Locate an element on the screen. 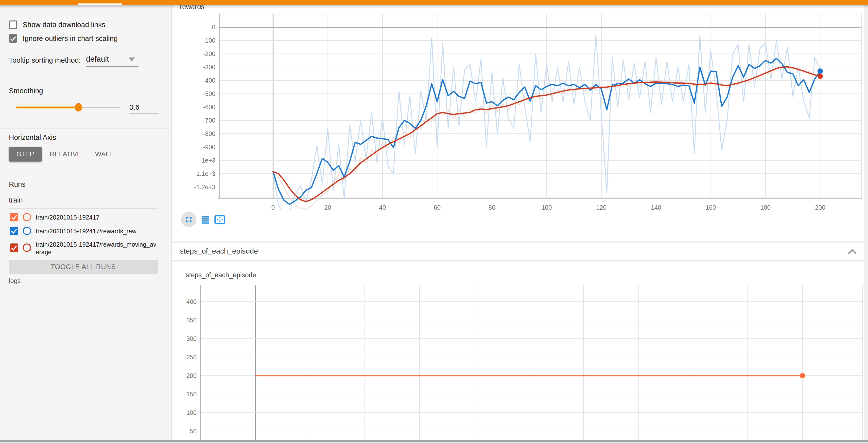  svg-text: 50 is located at coordinates (193, 431).